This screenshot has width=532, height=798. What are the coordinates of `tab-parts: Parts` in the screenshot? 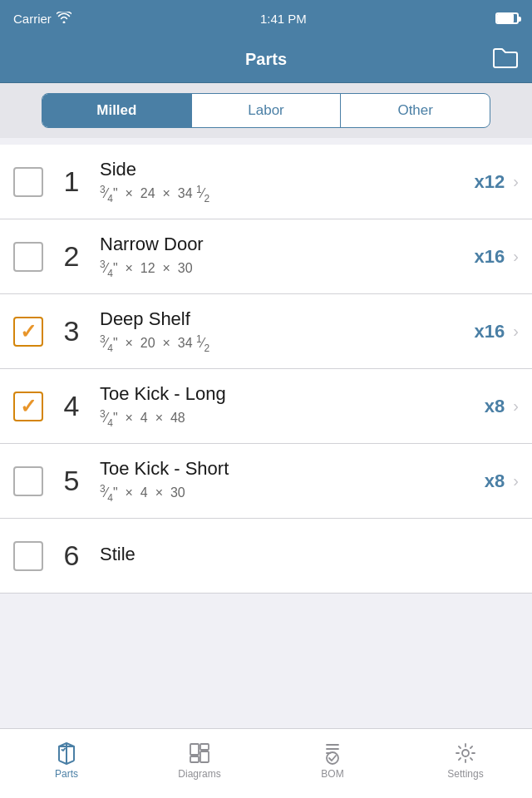 It's located at (66, 764).